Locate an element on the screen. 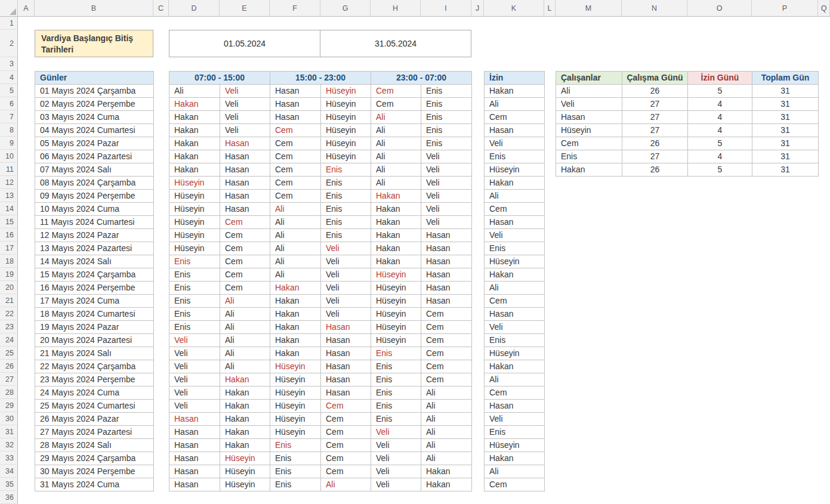 The height and width of the screenshot is (504, 830). row-header: 33 is located at coordinates (8, 458).